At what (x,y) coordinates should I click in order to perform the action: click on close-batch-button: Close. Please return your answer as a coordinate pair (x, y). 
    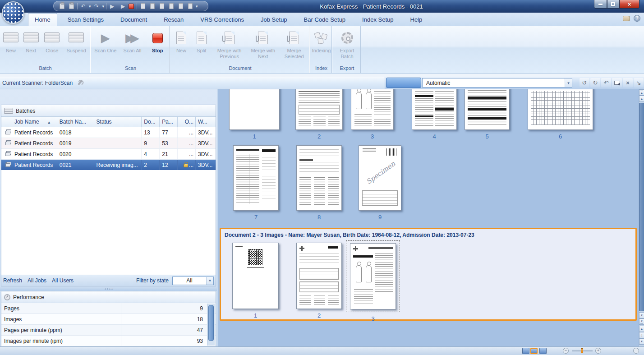
    Looking at the image, I should click on (52, 46).